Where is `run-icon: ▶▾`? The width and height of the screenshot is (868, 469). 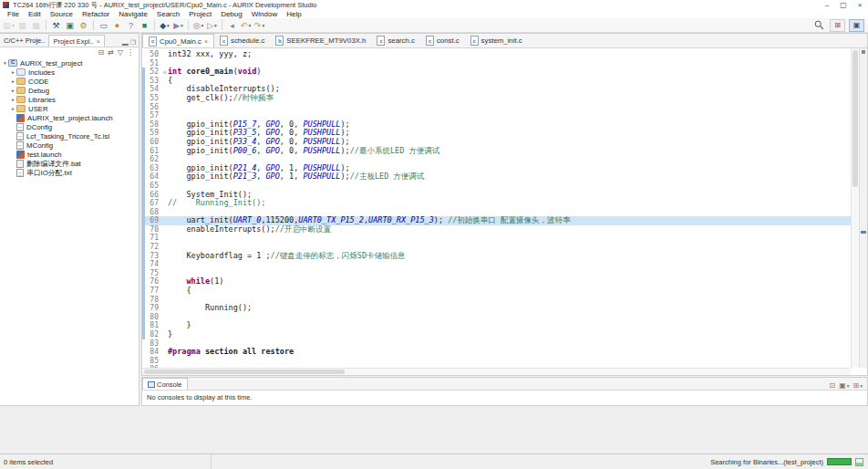 run-icon: ▶▾ is located at coordinates (179, 26).